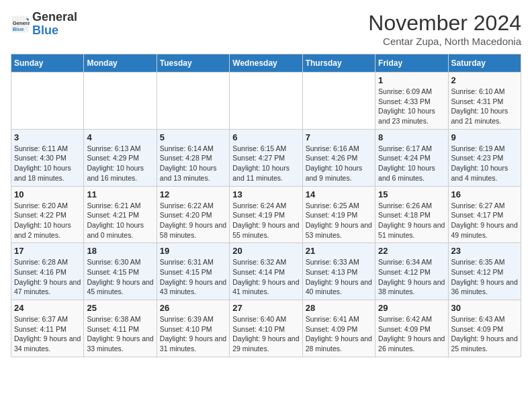 This screenshot has width=532, height=411. Describe the element at coordinates (266, 29) in the screenshot. I see `page-header: General Blue General Blue November 2024 …` at that location.